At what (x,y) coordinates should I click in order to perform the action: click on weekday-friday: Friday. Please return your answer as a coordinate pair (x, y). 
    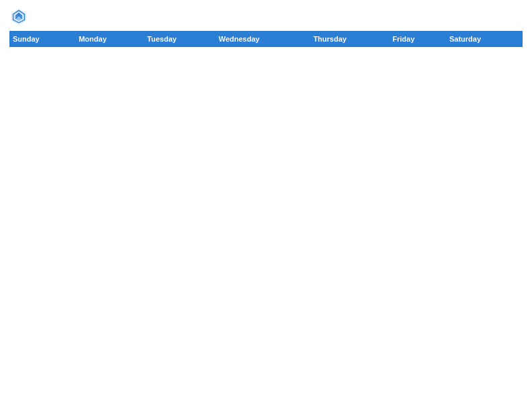
    Looking at the image, I should click on (418, 39).